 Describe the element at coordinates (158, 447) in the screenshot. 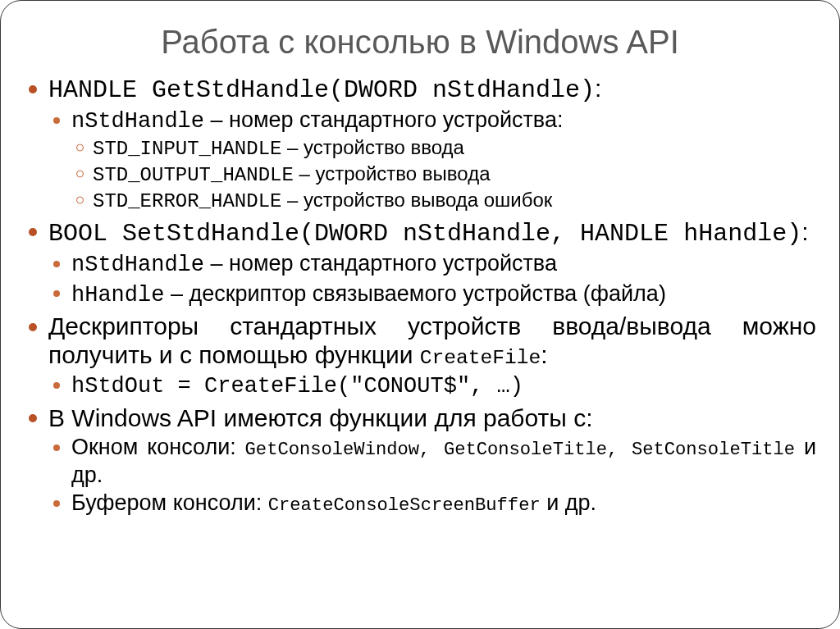

I see `text-console-window-a: Окном консоли:` at that location.